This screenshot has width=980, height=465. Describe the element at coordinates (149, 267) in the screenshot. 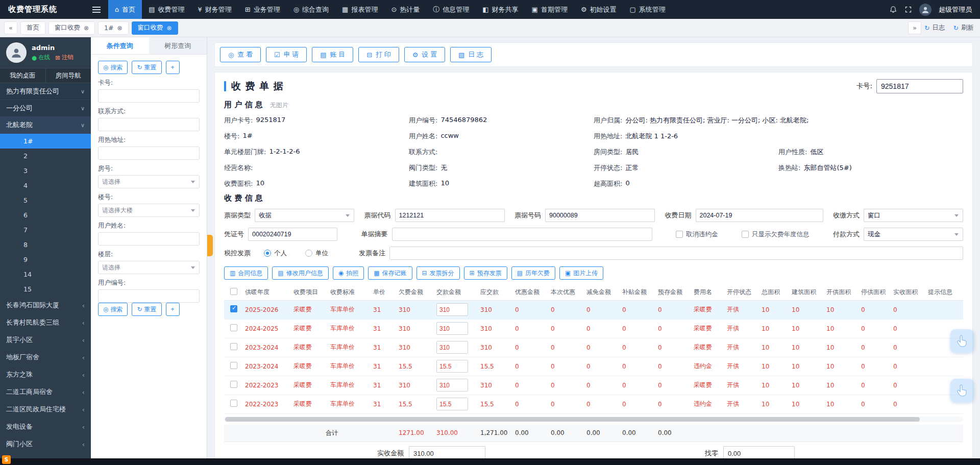

I see `floor-select: 请选择` at that location.